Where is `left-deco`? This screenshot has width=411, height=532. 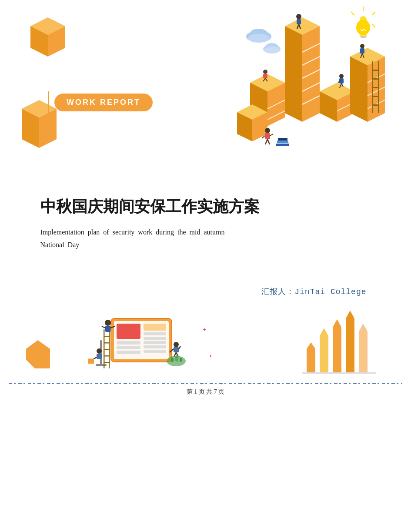 left-deco is located at coordinates (38, 353).